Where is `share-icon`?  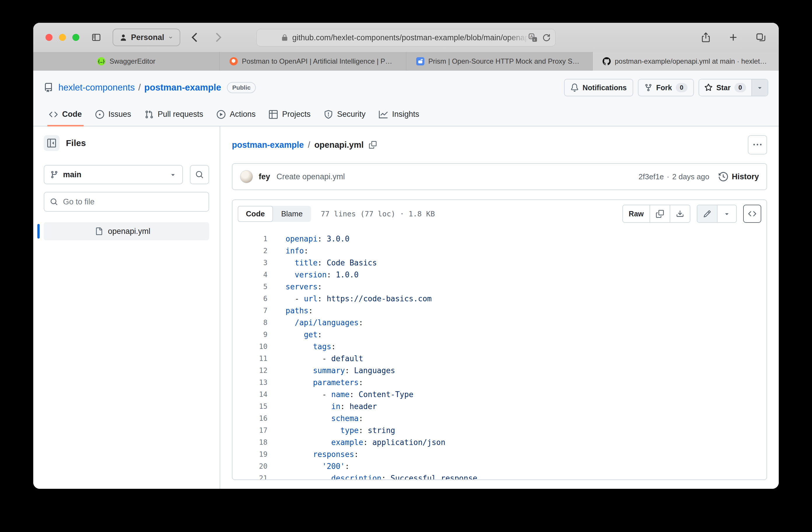 share-icon is located at coordinates (706, 38).